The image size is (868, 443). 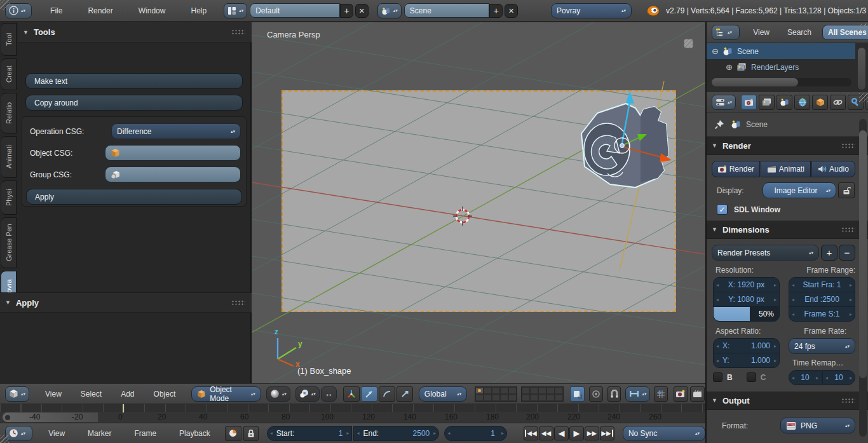 What do you see at coordinates (9, 39) in the screenshot?
I see `shelf-tab-tools: Tool` at bounding box center [9, 39].